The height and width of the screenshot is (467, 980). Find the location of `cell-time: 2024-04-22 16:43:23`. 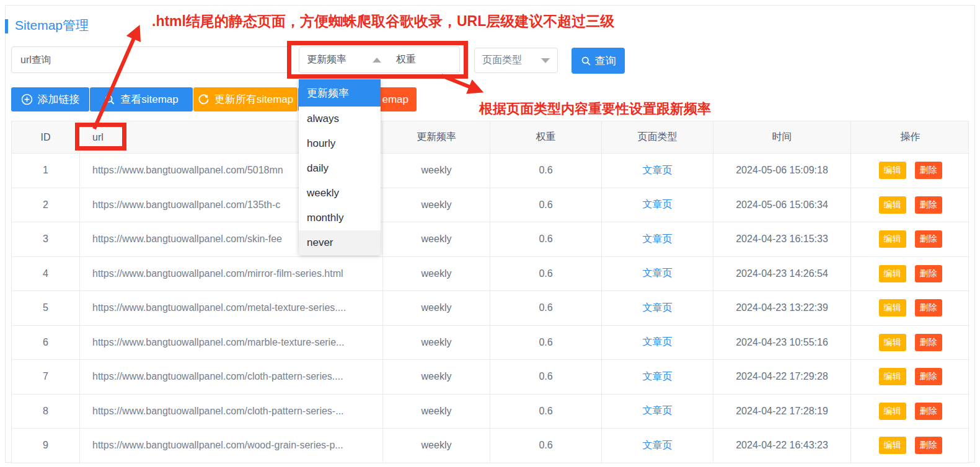

cell-time: 2024-04-22 16:43:23 is located at coordinates (782, 446).